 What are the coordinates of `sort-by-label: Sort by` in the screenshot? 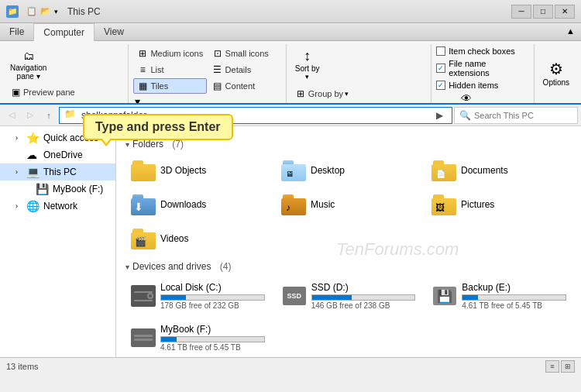 It's located at (308, 68).